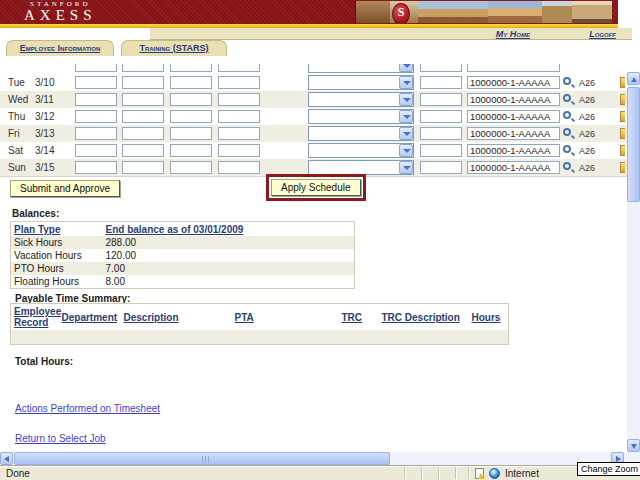  Describe the element at coordinates (602, 34) in the screenshot. I see `logoff-link: Logoff` at that location.